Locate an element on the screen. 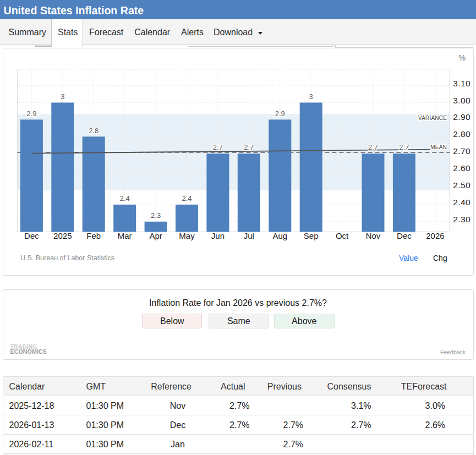 Image resolution: width=476 pixels, height=455 pixels. svg-text: May is located at coordinates (187, 235).